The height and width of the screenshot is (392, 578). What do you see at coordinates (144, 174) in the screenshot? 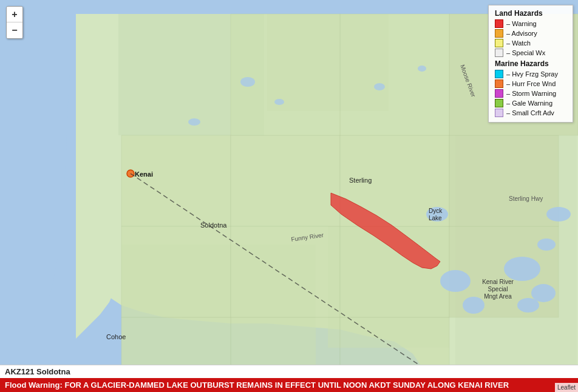
I see `svg-text: Kenai` at bounding box center [144, 174].